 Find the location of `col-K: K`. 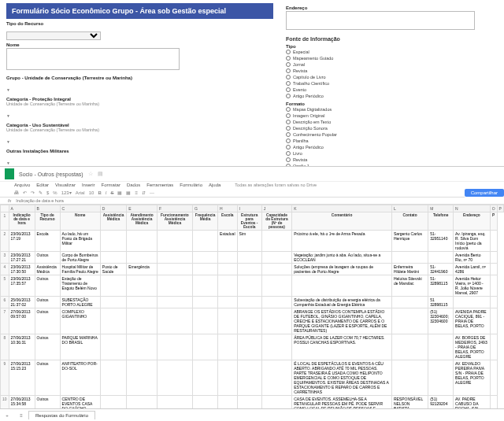

col-K: K is located at coordinates (342, 209).